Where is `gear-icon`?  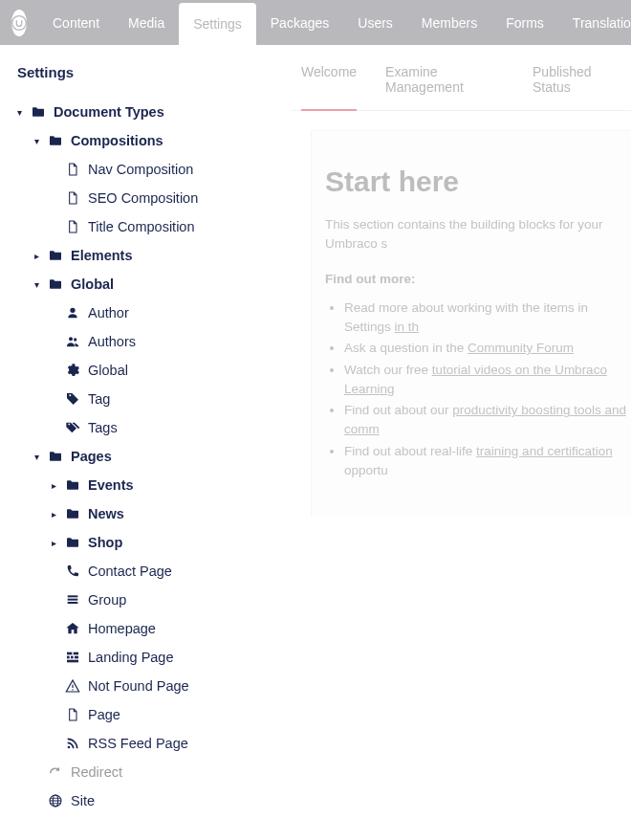
gear-icon is located at coordinates (73, 370).